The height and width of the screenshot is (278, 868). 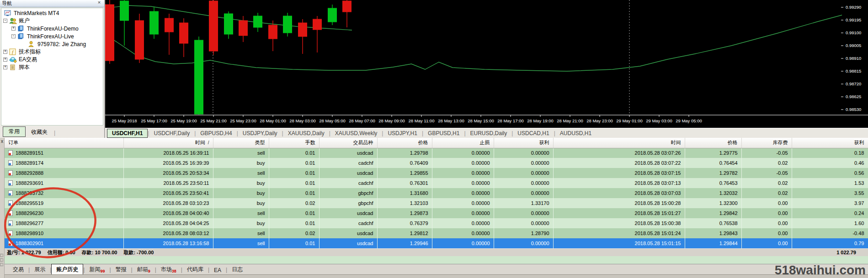 What do you see at coordinates (363, 142) in the screenshot?
I see `column-header-label: 交易品种` at bounding box center [363, 142].